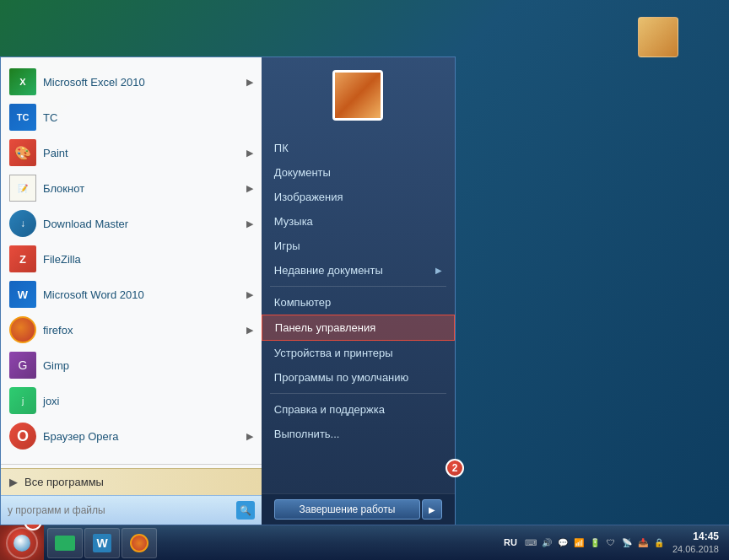  What do you see at coordinates (334, 353) in the screenshot?
I see `devices-label: Устройства и принтеры` at bounding box center [334, 353].